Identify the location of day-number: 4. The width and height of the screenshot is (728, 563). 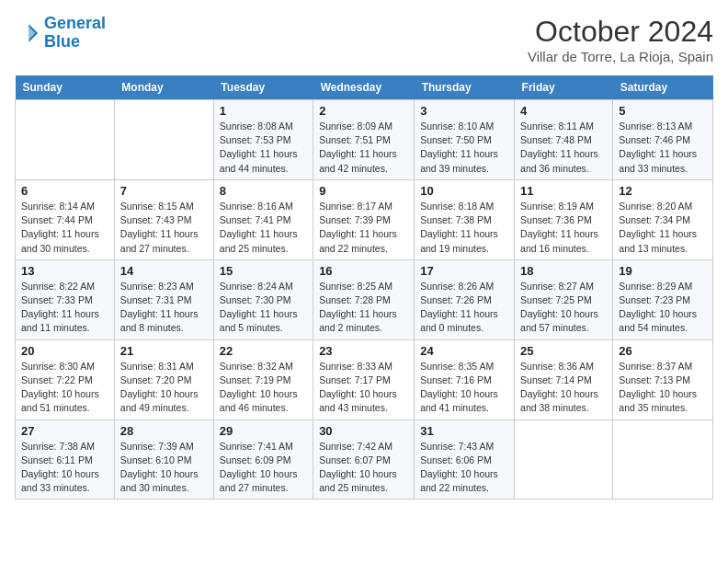
(563, 110).